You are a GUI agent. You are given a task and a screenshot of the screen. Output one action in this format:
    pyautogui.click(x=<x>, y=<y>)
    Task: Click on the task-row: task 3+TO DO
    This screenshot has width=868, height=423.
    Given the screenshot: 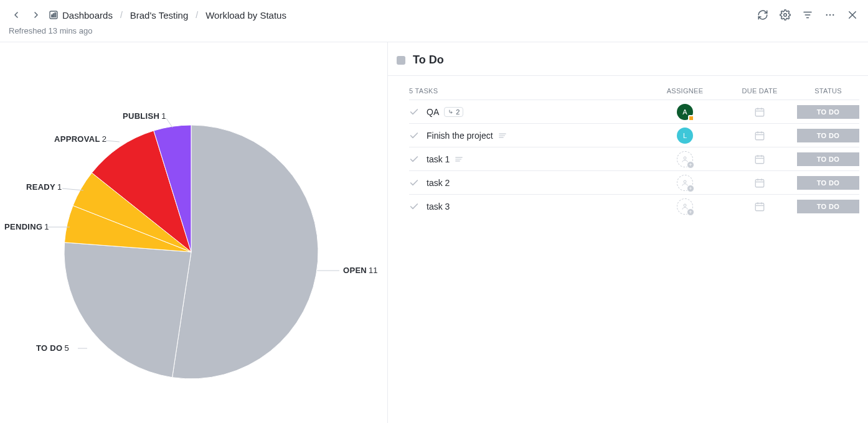 What is the action you would take?
    pyautogui.click(x=634, y=206)
    